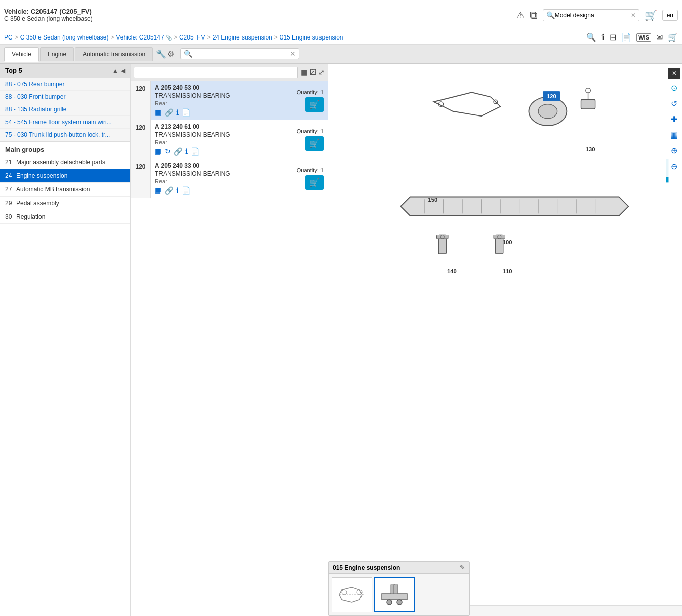  What do you see at coordinates (433, 200) in the screenshot?
I see `svg-text: 150` at bounding box center [433, 200].